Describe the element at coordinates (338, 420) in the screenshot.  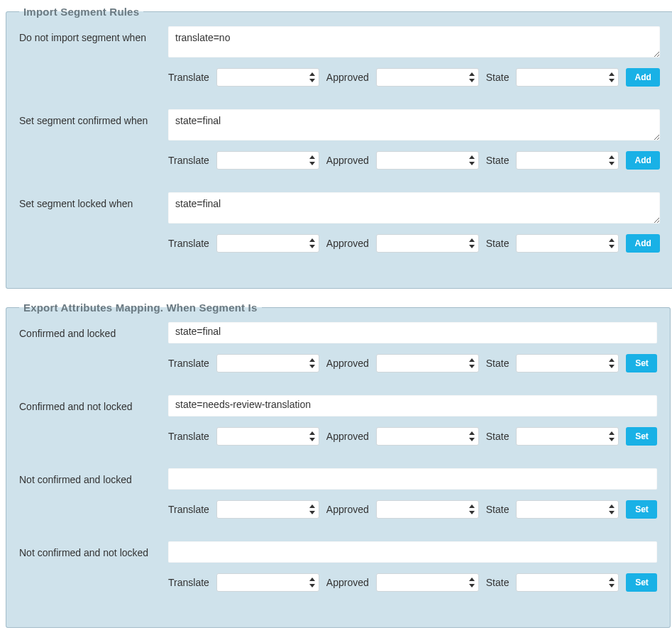
I see `export-rule: Confirmed and not locked Translate Appro…` at that location.